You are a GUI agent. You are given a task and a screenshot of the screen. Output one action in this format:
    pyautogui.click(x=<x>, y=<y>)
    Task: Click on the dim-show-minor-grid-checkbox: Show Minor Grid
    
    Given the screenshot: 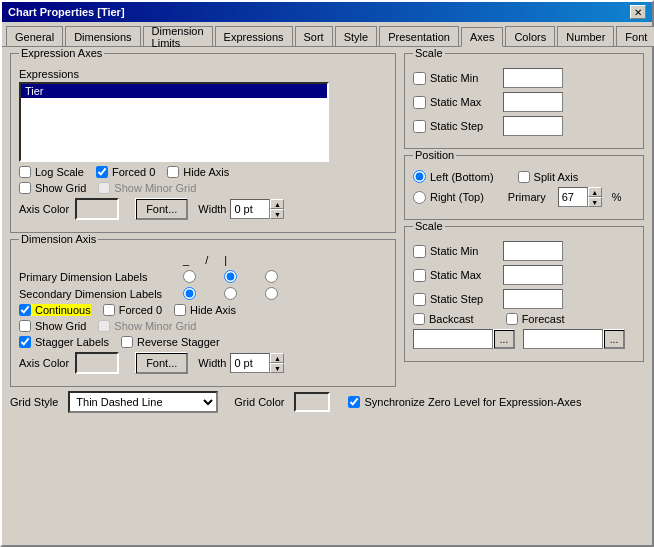 What is the action you would take?
    pyautogui.click(x=147, y=326)
    